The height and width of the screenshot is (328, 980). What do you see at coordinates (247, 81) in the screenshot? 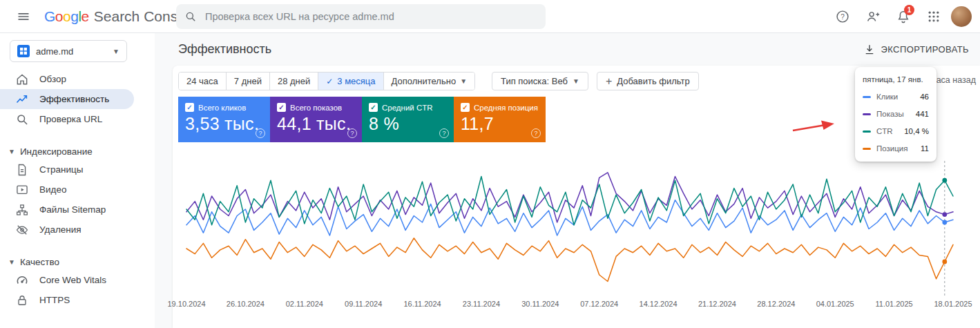
I see `range-chip-7-дней: 7 дней` at bounding box center [247, 81].